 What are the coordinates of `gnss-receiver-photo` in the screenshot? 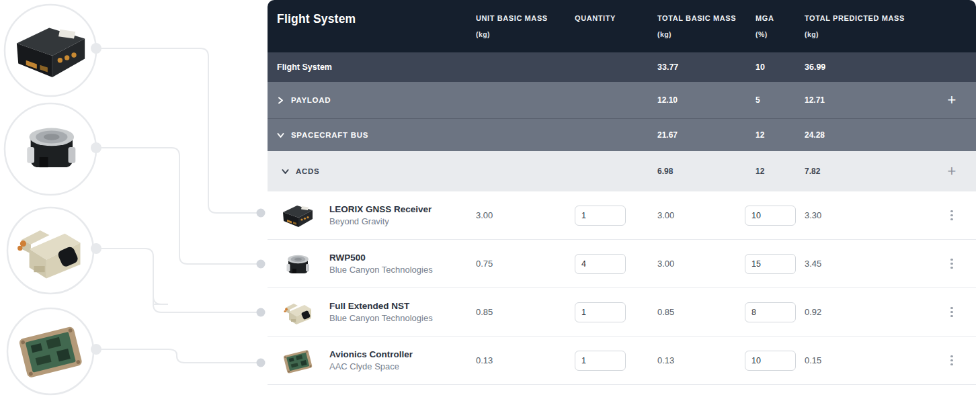 It's located at (51, 53).